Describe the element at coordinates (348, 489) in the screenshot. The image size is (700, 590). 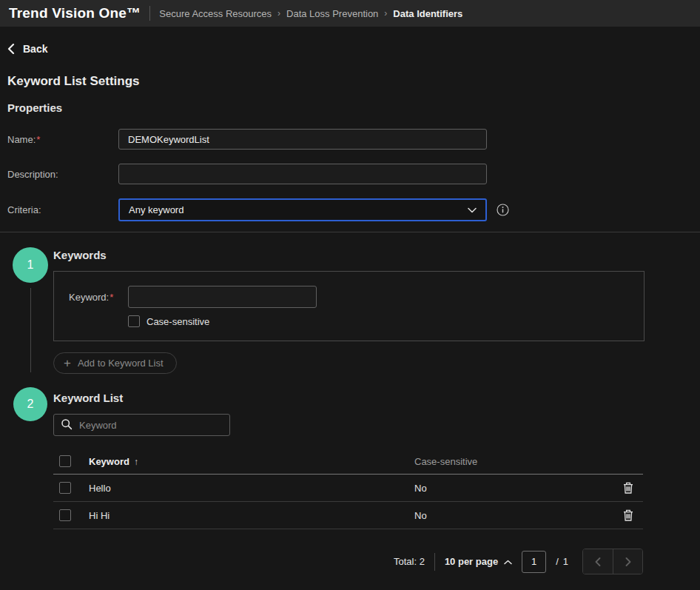
I see `keyword-table: Keyword↑ Case-sensitive Hello No` at that location.